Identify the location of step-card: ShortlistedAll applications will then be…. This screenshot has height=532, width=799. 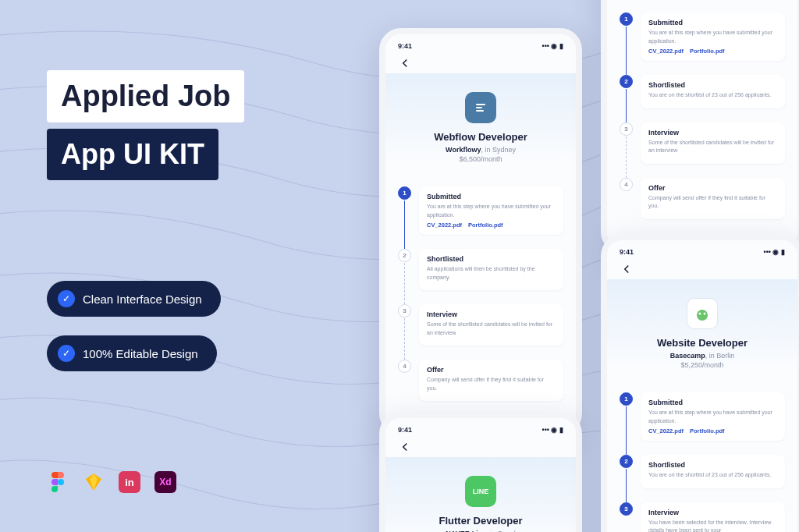
(492, 270).